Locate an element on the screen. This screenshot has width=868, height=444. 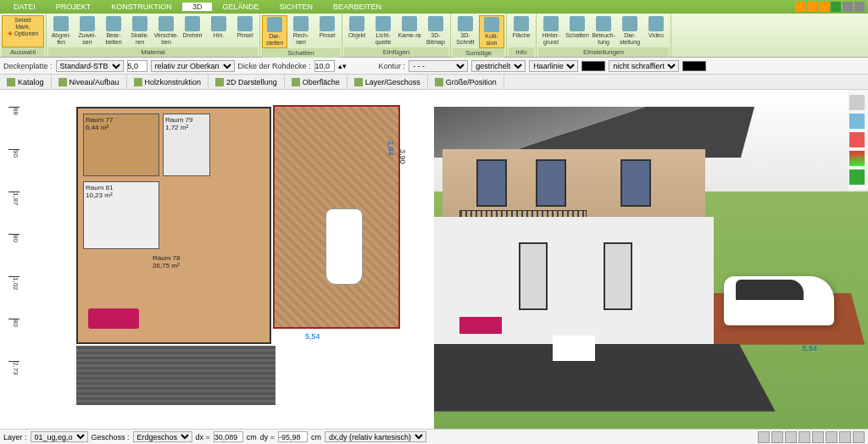
menu-projekt: PROJEKT is located at coordinates (74, 7).